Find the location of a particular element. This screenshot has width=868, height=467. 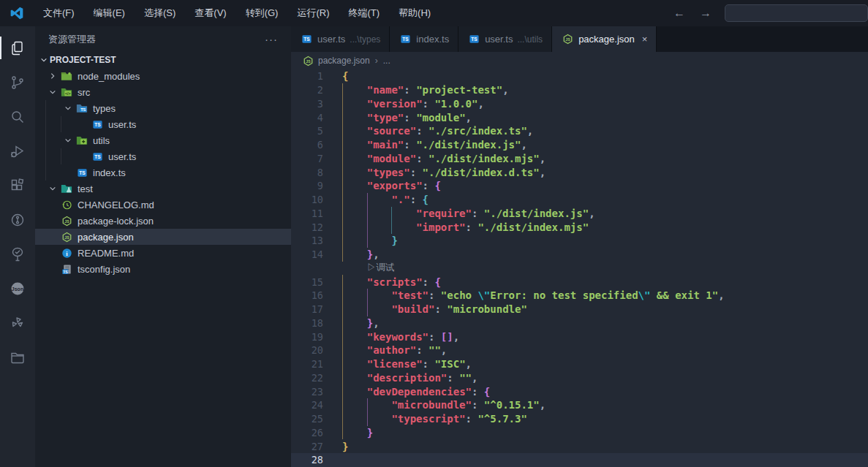

tree-item-package-lock.json: JSpackage-lock.json is located at coordinates (163, 221).